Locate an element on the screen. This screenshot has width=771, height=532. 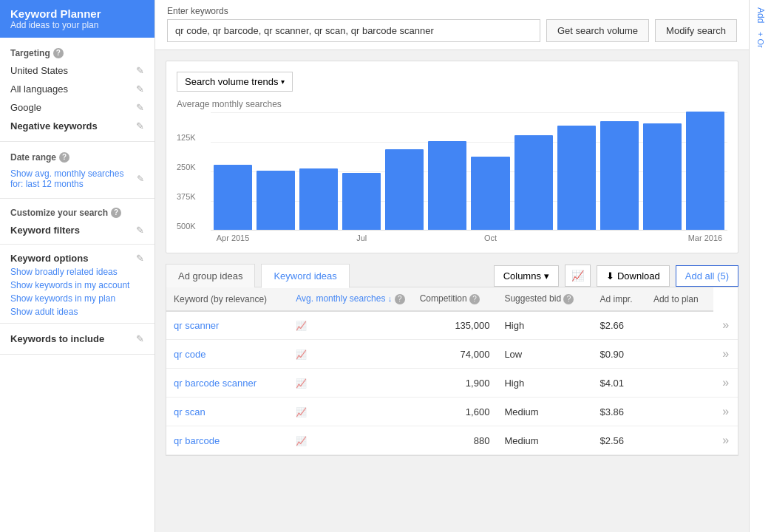
cell-avg-4: 880 is located at coordinates (455, 440).